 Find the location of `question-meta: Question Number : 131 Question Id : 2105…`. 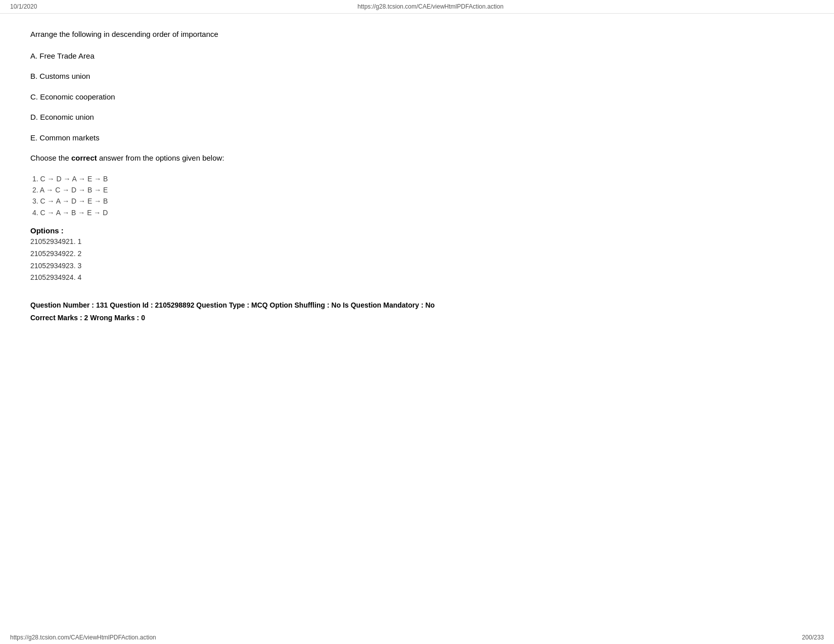

question-meta: Question Number : 131 Question Id : 2105… is located at coordinates (303, 312).